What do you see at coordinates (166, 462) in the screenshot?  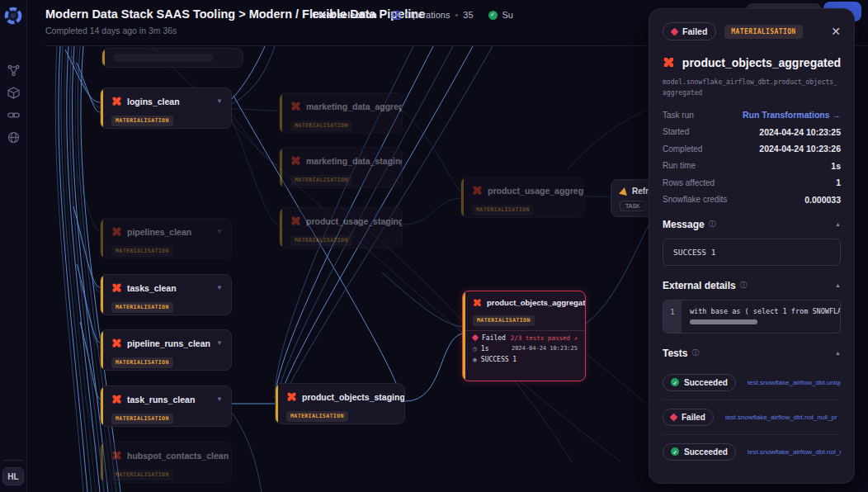 I see `graph-node-hubspot-contacts-clean: hubspot_contacts_clean ▼ MATERIALISATION` at bounding box center [166, 462].